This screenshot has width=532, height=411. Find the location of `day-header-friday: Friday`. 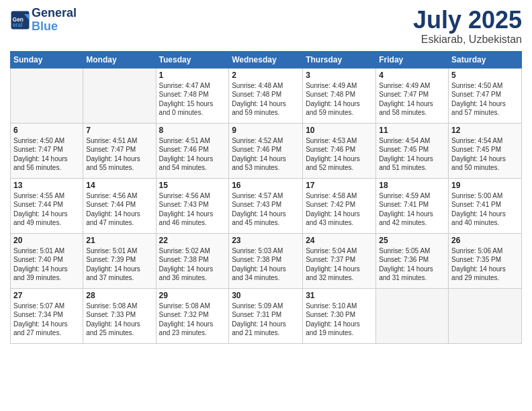

day-header-friday: Friday is located at coordinates (412, 59).